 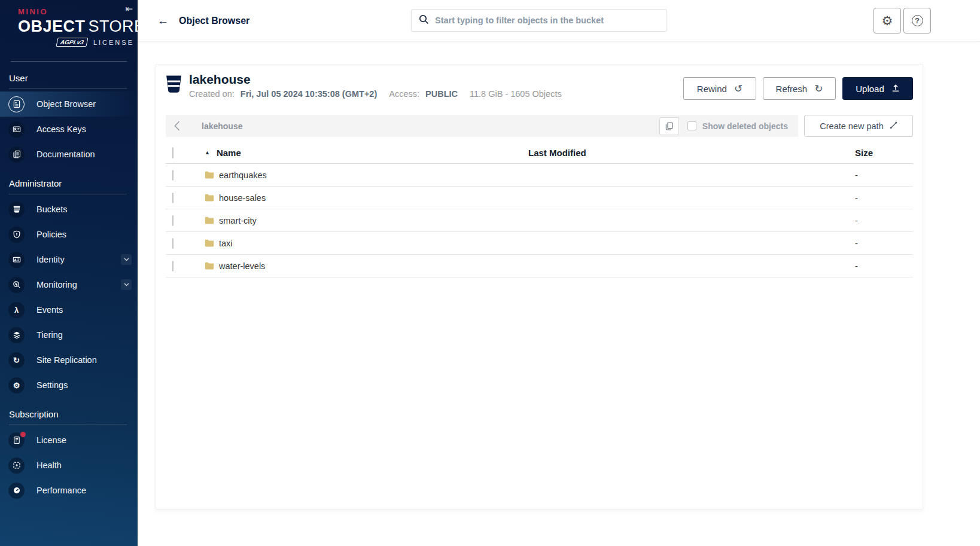 What do you see at coordinates (69, 335) in the screenshot?
I see `sidebar-item-tiering: Tiering` at bounding box center [69, 335].